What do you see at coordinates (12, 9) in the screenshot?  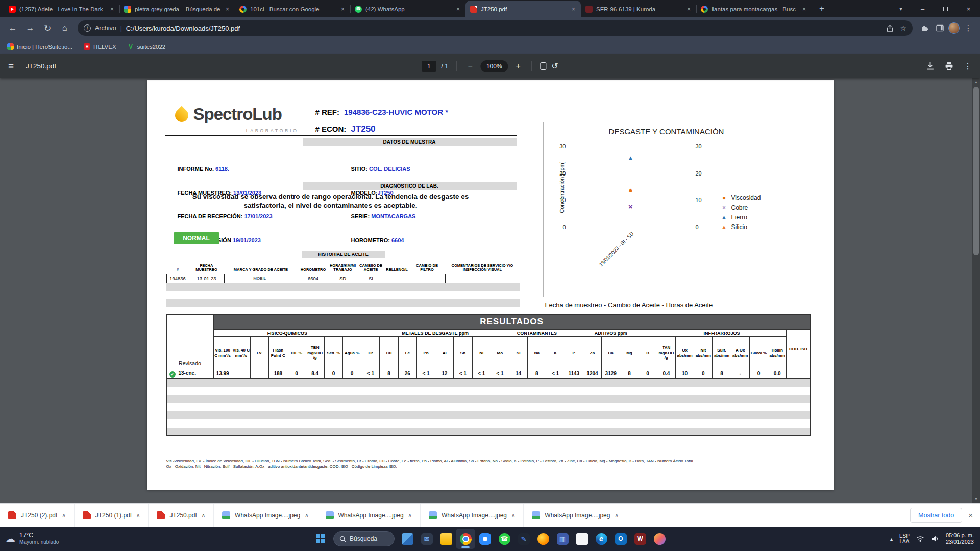 I see `youtube-favicon` at bounding box center [12, 9].